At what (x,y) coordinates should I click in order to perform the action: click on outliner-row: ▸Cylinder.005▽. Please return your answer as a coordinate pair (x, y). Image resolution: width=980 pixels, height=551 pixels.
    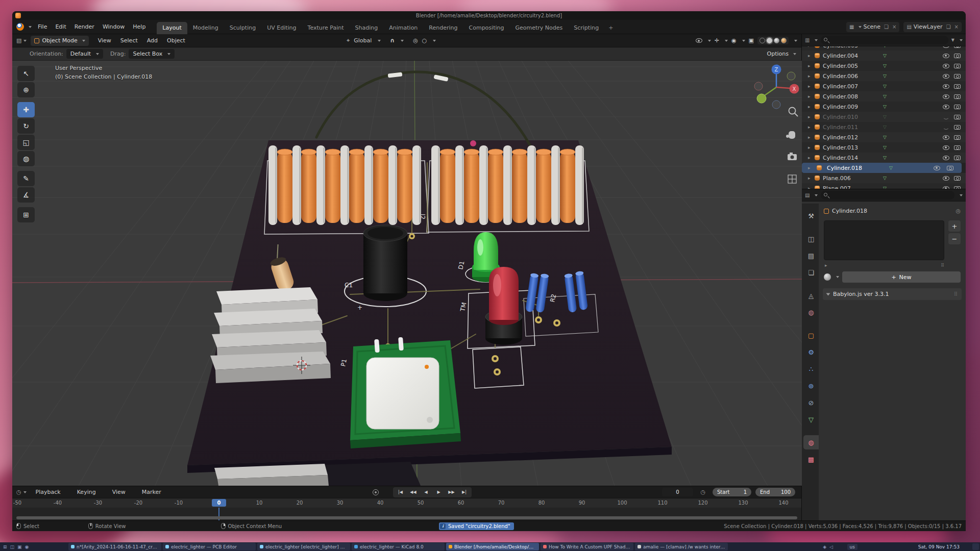
    Looking at the image, I should click on (884, 66).